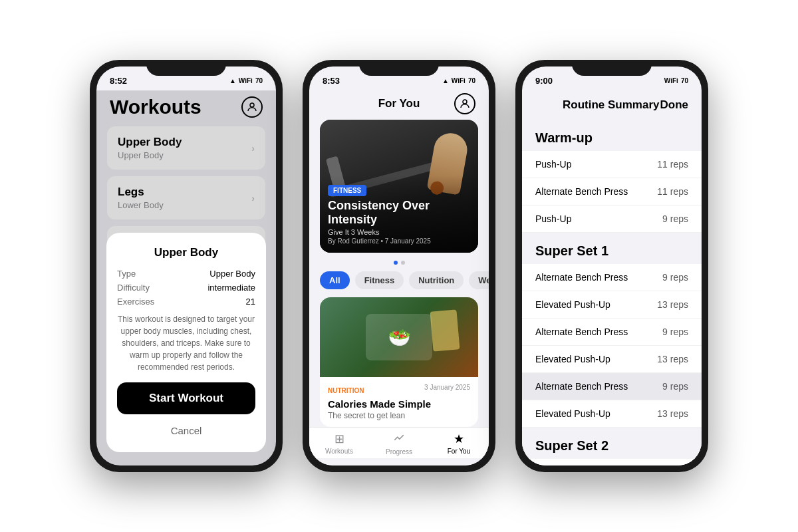 The image size is (798, 532). What do you see at coordinates (399, 439) in the screenshot?
I see `progress-tab-icon` at bounding box center [399, 439].